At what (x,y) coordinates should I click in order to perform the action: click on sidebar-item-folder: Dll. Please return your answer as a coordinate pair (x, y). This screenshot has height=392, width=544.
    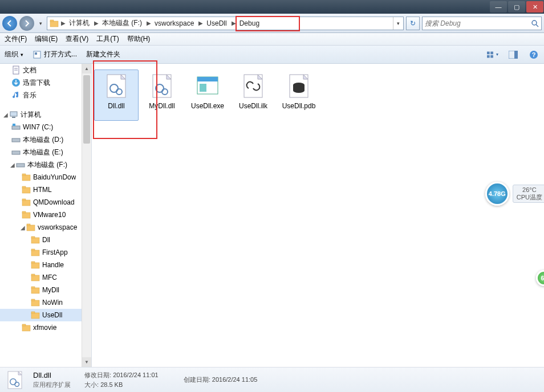
    Looking at the image, I should click on (46, 240).